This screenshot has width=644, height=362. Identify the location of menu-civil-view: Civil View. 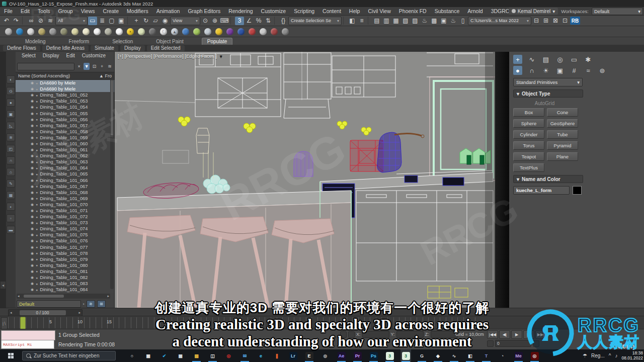
(379, 11).